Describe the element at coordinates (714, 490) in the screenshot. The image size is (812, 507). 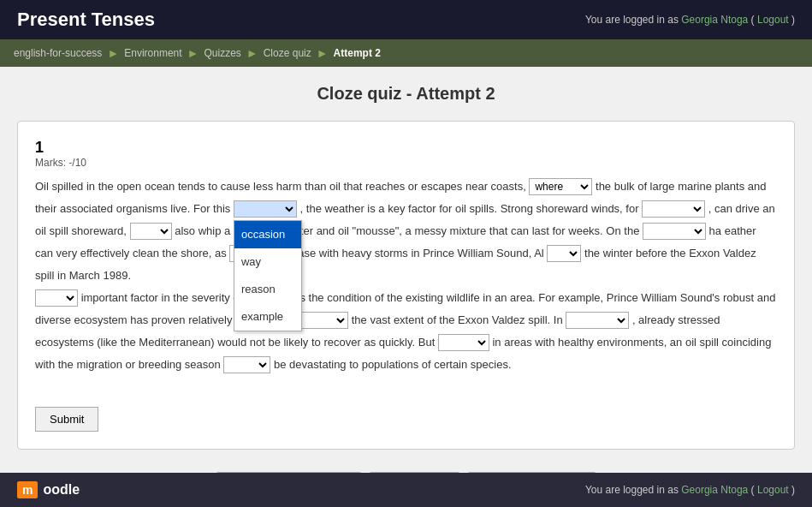
I see `footer-username-link: Georgia Ntoga` at that location.